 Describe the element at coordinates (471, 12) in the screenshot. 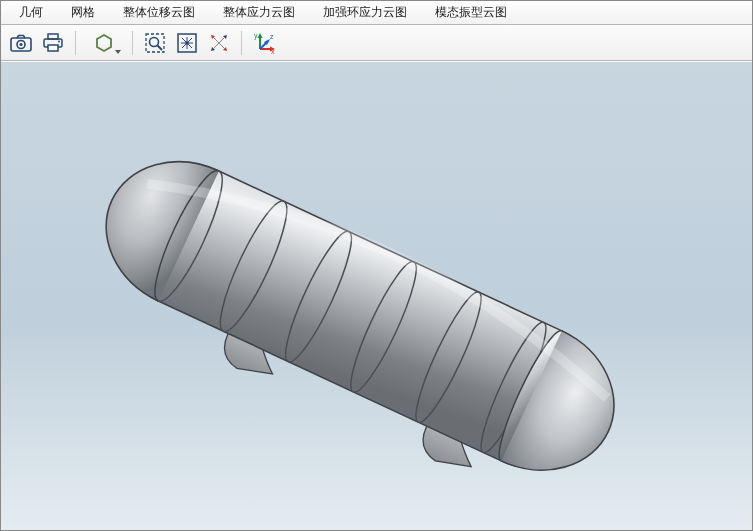

I see `menu-modal-shape-contour: 模态振型云图` at that location.